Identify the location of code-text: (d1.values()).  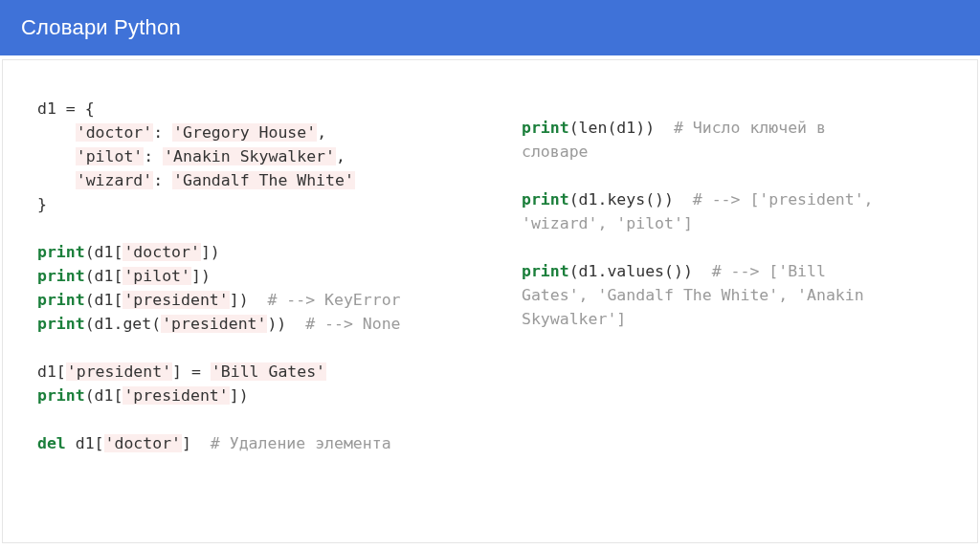
(641, 272).